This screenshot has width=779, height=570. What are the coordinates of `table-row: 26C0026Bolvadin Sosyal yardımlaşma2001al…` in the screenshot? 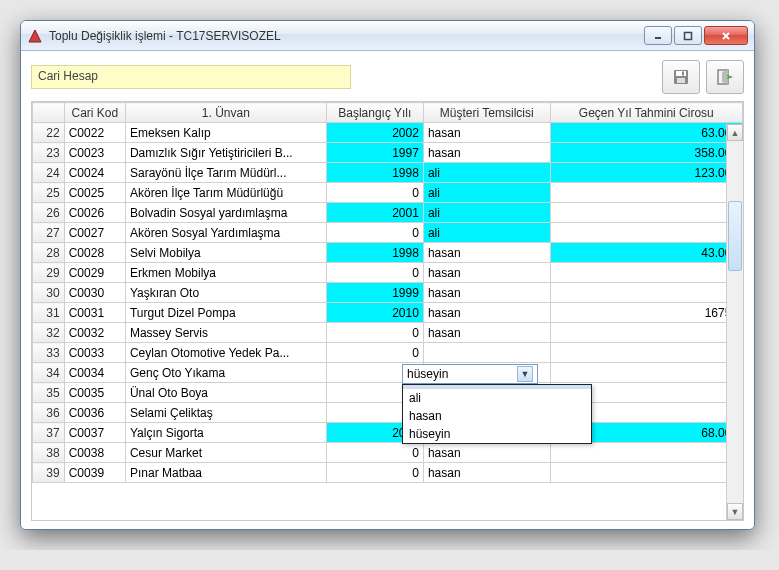 It's located at (388, 213).